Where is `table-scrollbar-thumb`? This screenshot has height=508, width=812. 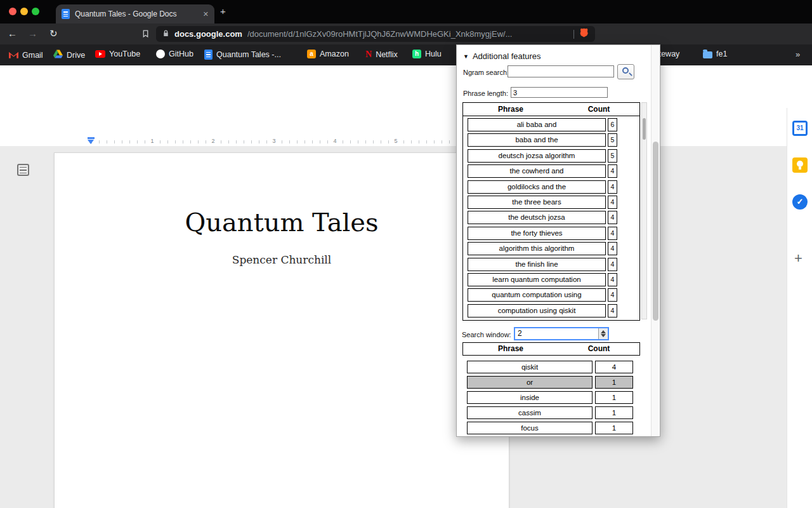 table-scrollbar-thumb is located at coordinates (645, 129).